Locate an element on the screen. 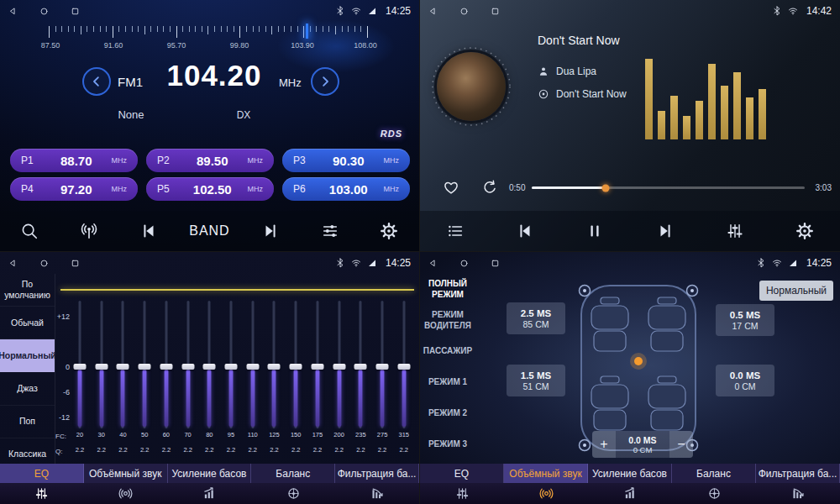 This screenshot has height=504, width=840. eq-preset-default: По умолчанию is located at coordinates (27, 291).